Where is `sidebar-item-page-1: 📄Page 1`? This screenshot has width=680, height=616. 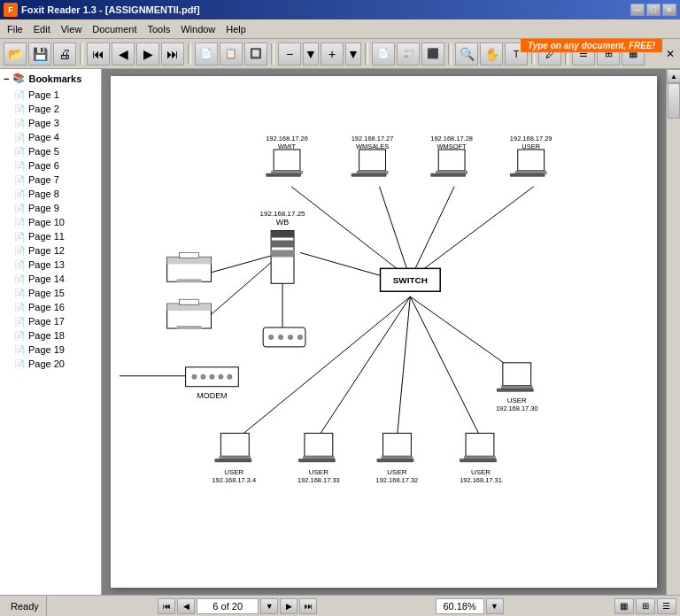
sidebar-item-page-1: 📄Page 1 is located at coordinates (50, 95).